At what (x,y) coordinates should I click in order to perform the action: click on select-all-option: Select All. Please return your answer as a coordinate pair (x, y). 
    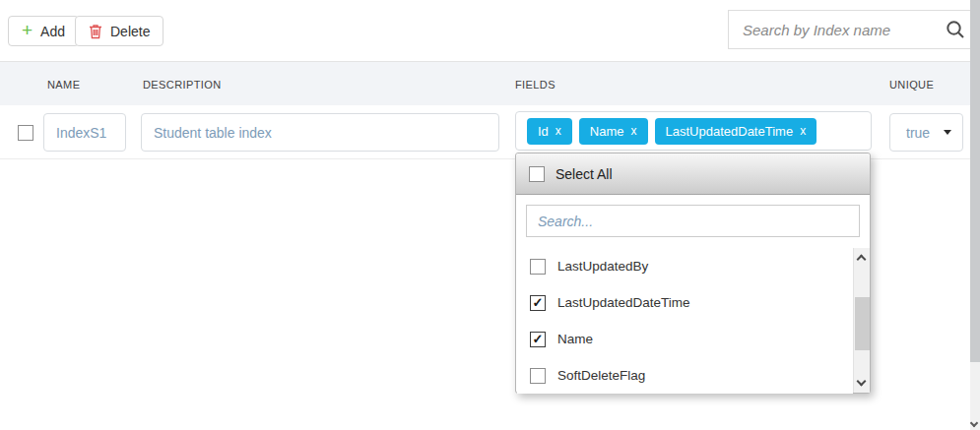
    Looking at the image, I should click on (693, 174).